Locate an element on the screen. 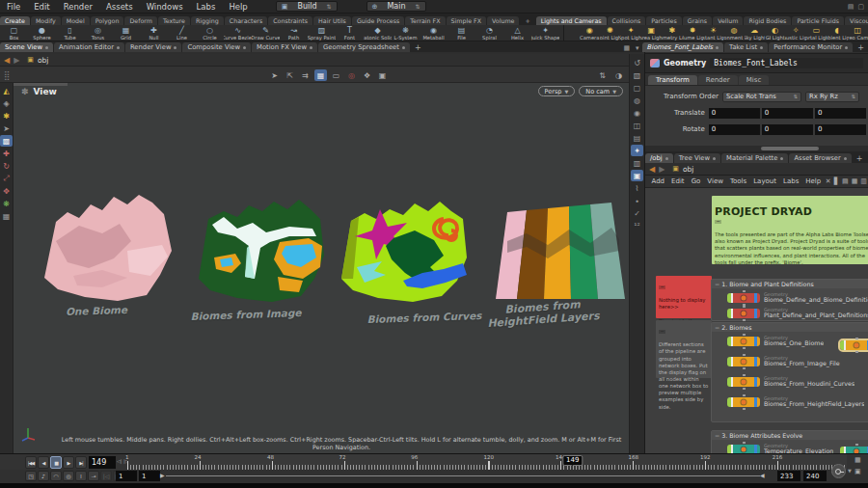 The width and height of the screenshot is (868, 488). collapse-icon: − is located at coordinates (662, 287).